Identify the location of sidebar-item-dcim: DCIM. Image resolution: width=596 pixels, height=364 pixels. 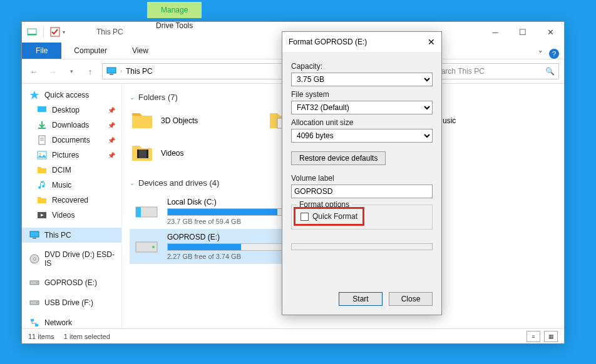
(71, 170).